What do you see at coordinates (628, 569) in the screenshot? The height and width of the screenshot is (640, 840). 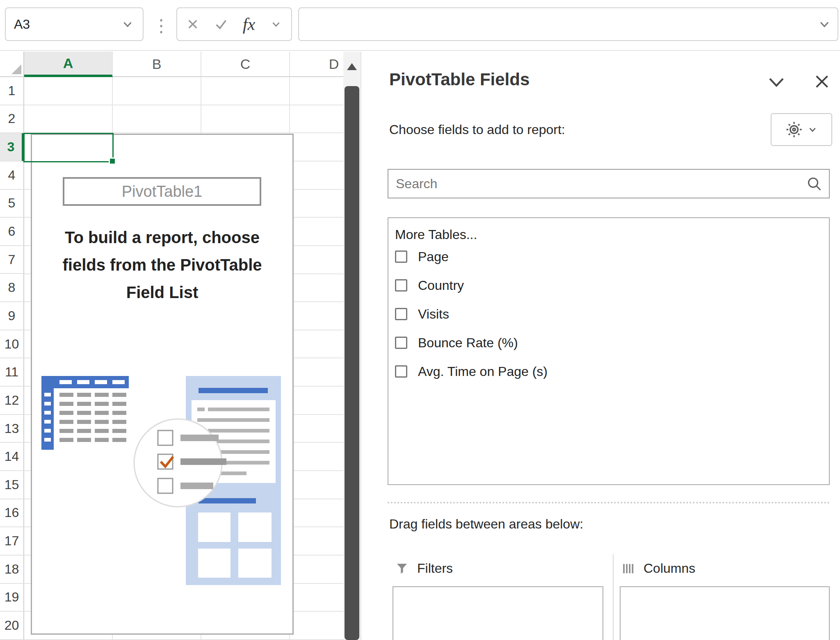 I see `columns-bars-icon` at bounding box center [628, 569].